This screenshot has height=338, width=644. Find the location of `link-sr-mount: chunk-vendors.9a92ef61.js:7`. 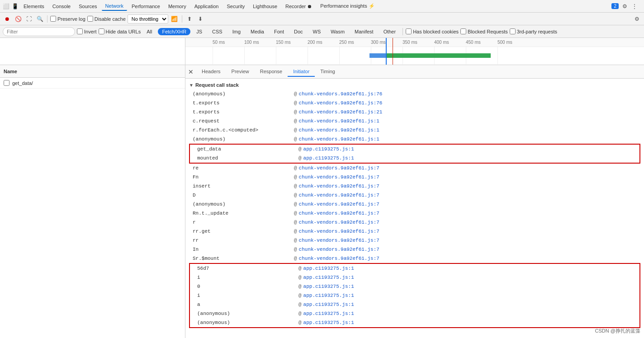

link-sr-mount: chunk-vendors.9a92ef61.js:7 is located at coordinates (339, 258).